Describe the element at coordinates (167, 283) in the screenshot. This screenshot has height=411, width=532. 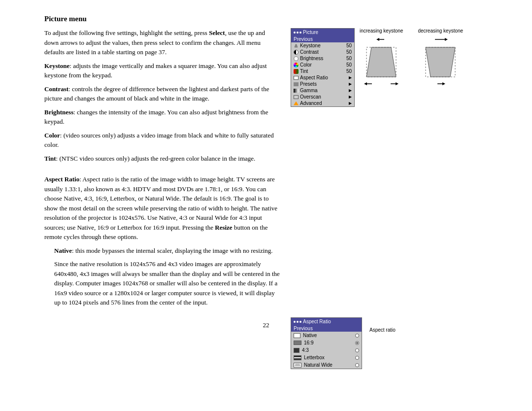
I see `native-detail-paragraph: Since the native resolution is 1024x576 …` at that location.